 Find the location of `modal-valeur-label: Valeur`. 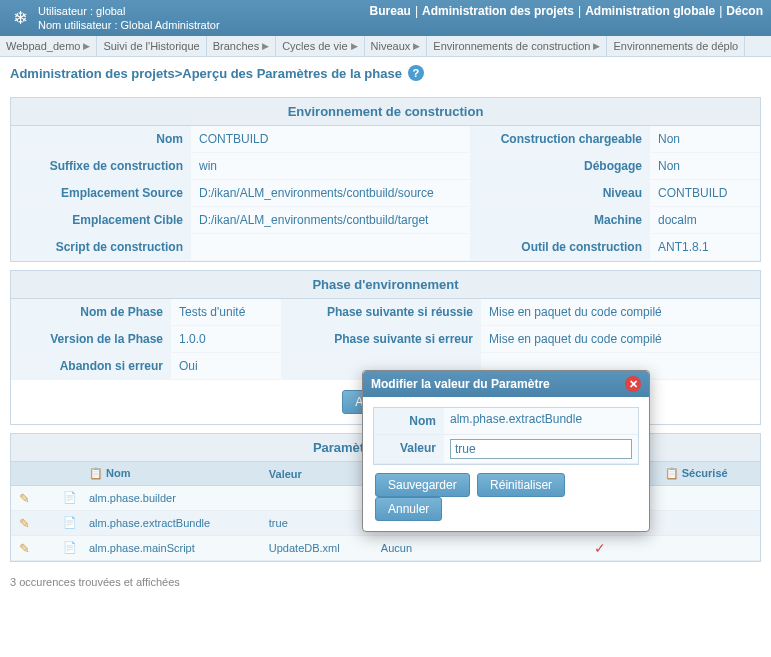

modal-valeur-label: Valeur is located at coordinates (409, 450).